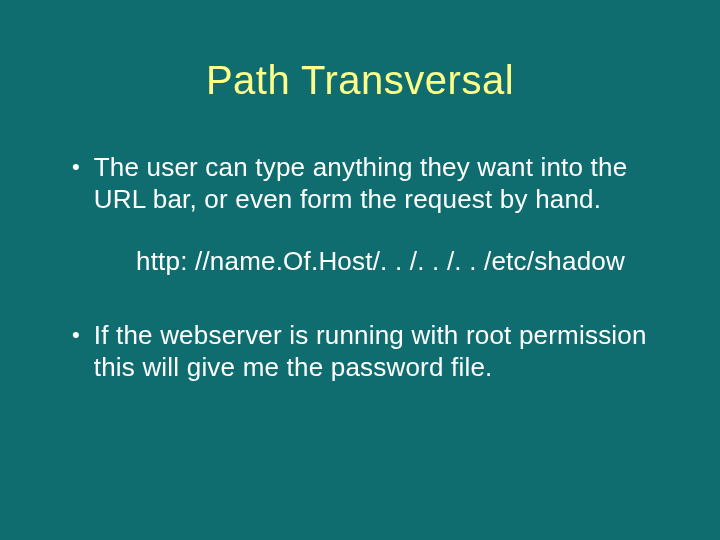 This screenshot has width=720, height=540. What do you see at coordinates (366, 351) in the screenshot?
I see `bullet-item: • If the webserver is running with root …` at bounding box center [366, 351].